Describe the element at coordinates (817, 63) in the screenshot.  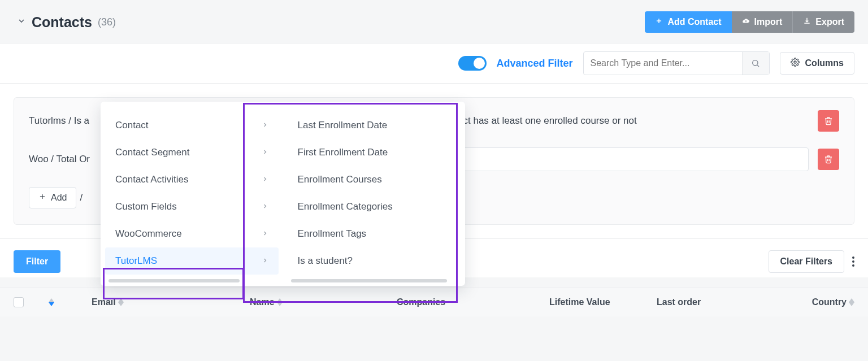
I see `columns-button: Columns` at that location.